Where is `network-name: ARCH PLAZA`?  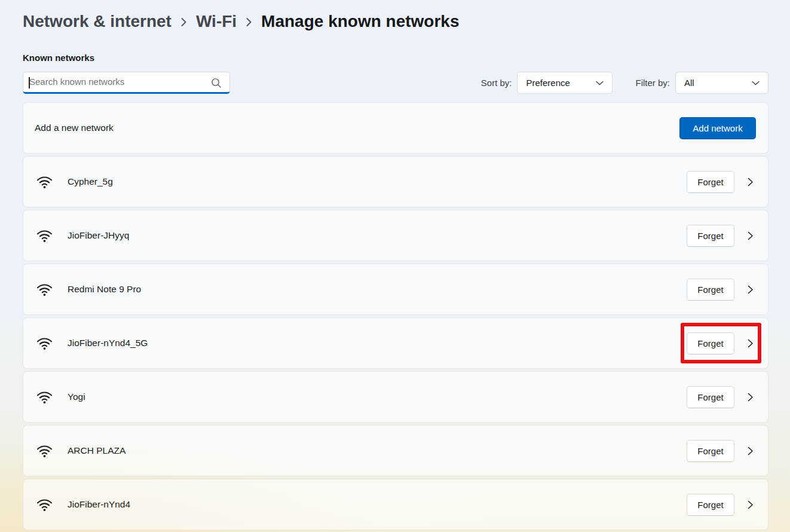 network-name: ARCH PLAZA is located at coordinates (97, 451).